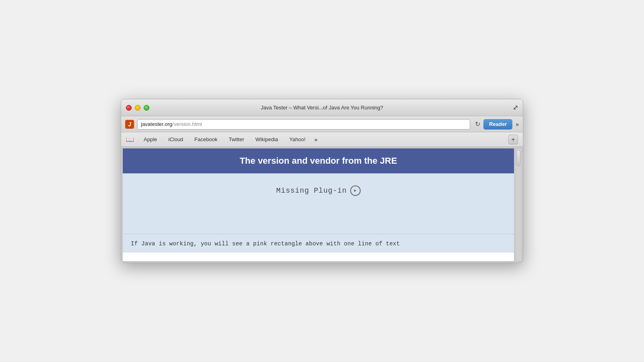 The height and width of the screenshot is (362, 644). Describe the element at coordinates (322, 124) in the screenshot. I see `address-bar: J javatester.org /version.html ↻ Reader …` at that location.